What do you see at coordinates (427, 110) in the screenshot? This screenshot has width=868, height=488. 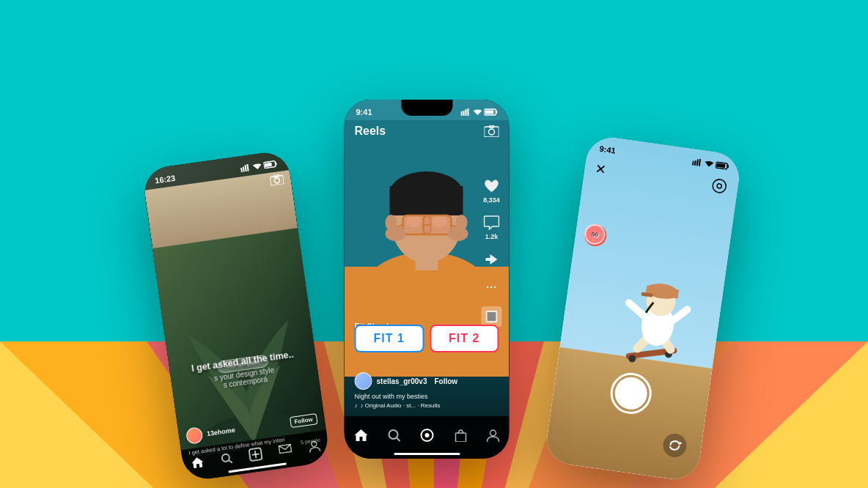 I see `status-bar-center: 9:41` at bounding box center [427, 110].